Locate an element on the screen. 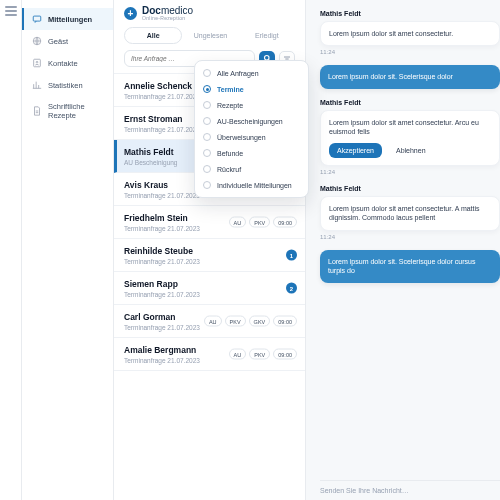 The width and height of the screenshot is (500, 500). stats-icon is located at coordinates (37, 85).